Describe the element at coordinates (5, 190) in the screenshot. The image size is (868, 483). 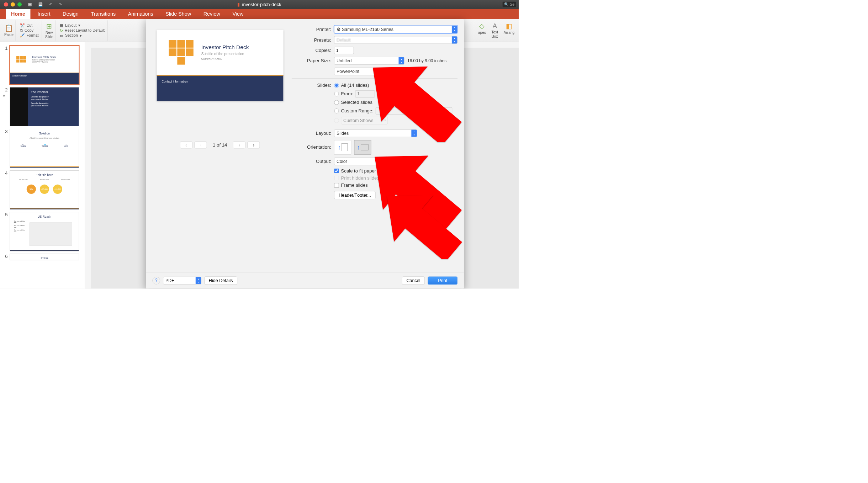
I see `thumb-number: 4` at that location.